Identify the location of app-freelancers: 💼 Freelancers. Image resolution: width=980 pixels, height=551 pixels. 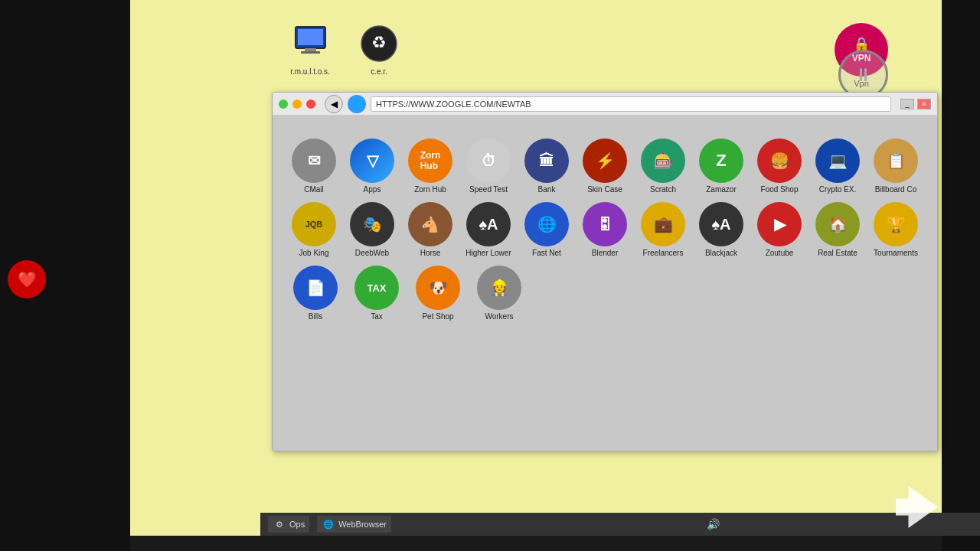
(663, 230).